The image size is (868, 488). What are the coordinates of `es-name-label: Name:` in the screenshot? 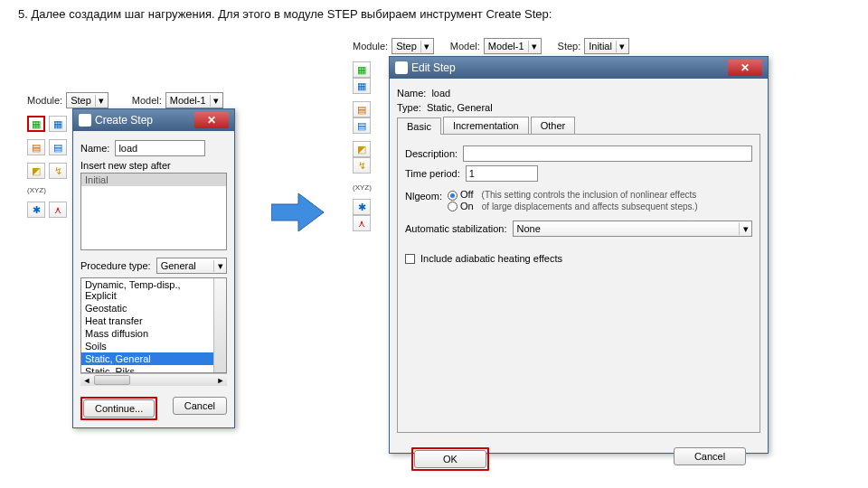 It's located at (411, 93).